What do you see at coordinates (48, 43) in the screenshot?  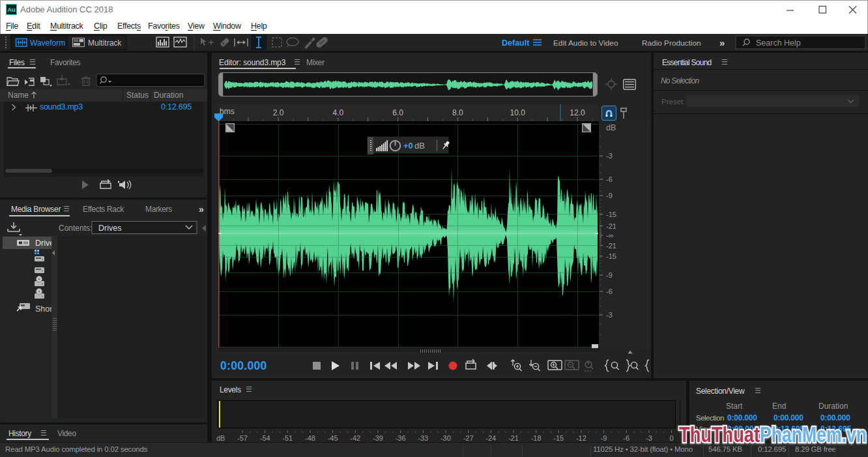 I see `svg-text: Waveform` at bounding box center [48, 43].